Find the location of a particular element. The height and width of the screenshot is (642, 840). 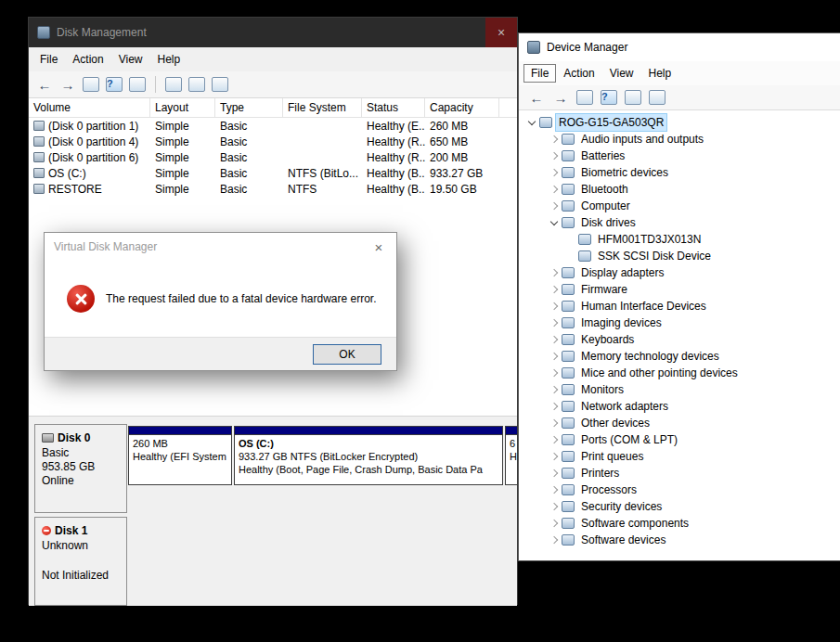

tree-item-firmware: Firmware is located at coordinates (679, 289).